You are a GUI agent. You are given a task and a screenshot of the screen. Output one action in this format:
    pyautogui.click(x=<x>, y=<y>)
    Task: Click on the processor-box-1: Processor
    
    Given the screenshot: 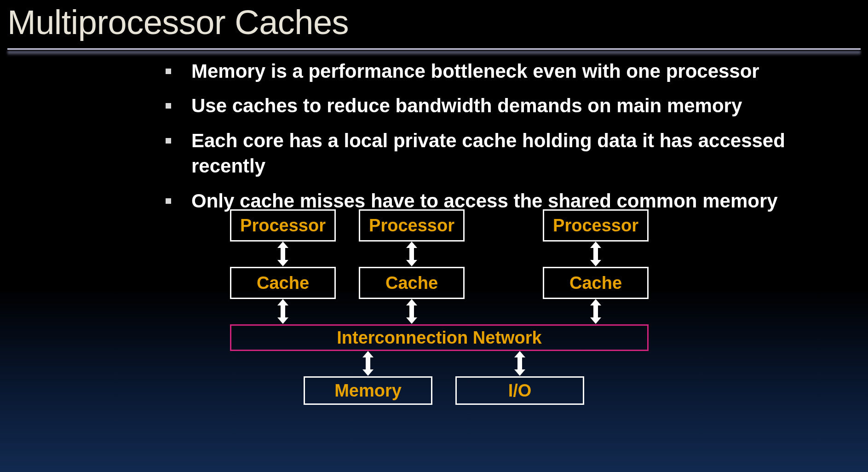 What is the action you would take?
    pyautogui.click(x=283, y=225)
    